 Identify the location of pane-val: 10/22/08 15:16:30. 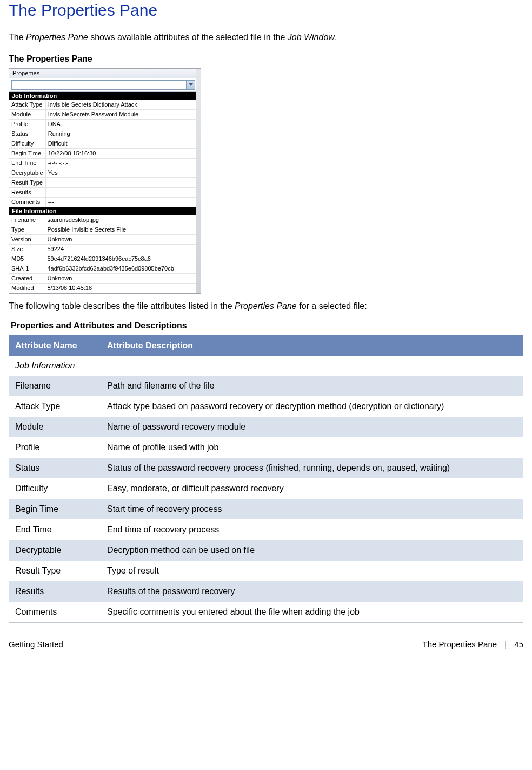
(121, 154).